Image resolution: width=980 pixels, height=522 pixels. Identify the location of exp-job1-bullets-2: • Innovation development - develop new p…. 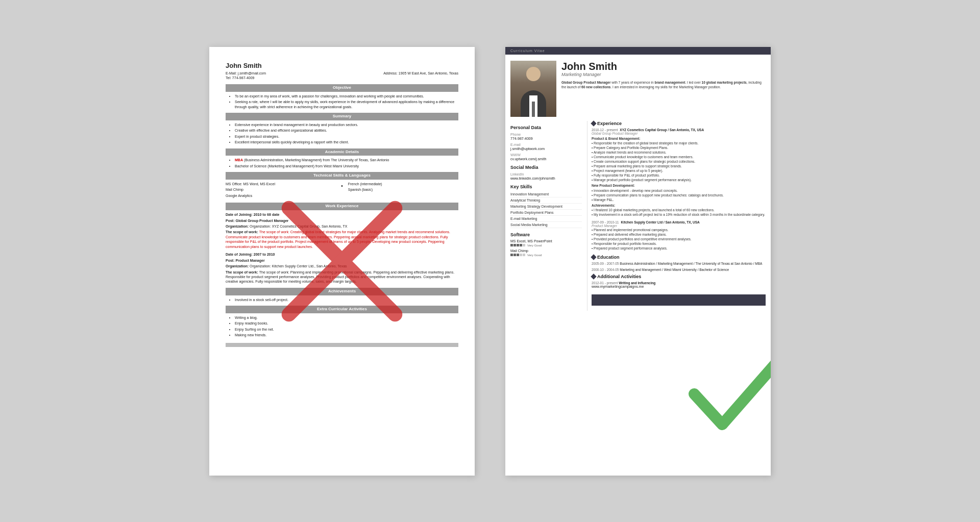
(679, 195).